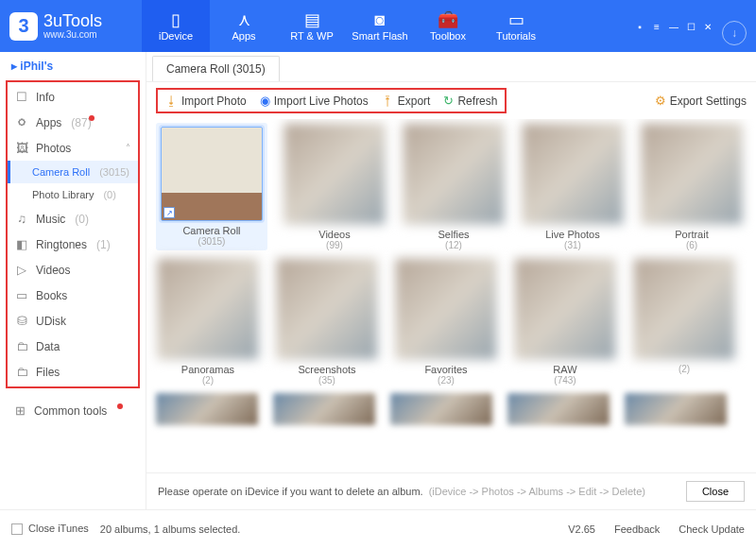 The height and width of the screenshot is (549, 756). What do you see at coordinates (215, 68) in the screenshot?
I see `tab-camera-roll: Camera Roll (3015)` at bounding box center [215, 68].